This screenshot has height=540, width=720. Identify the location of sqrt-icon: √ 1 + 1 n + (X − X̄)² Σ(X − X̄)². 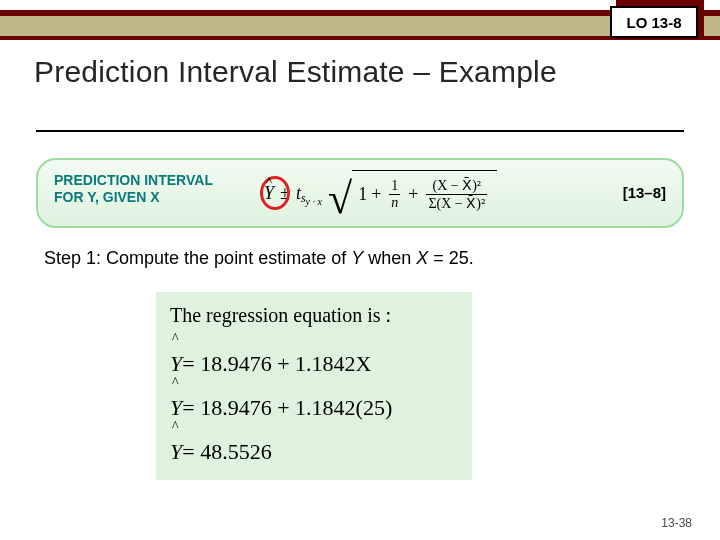
(412, 193).